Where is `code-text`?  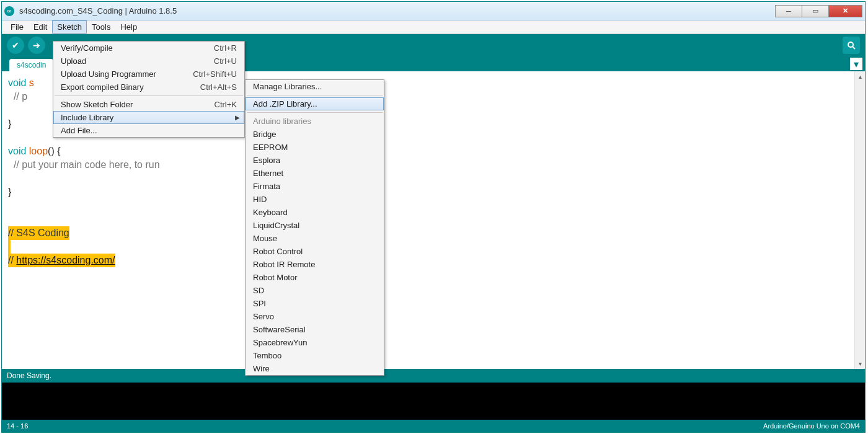
code-text is located at coordinates (433, 179).